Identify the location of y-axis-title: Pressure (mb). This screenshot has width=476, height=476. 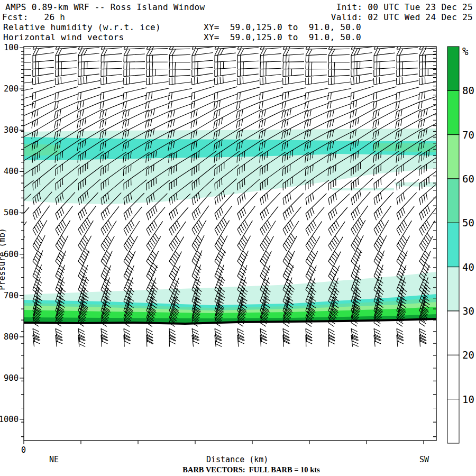
(3, 259).